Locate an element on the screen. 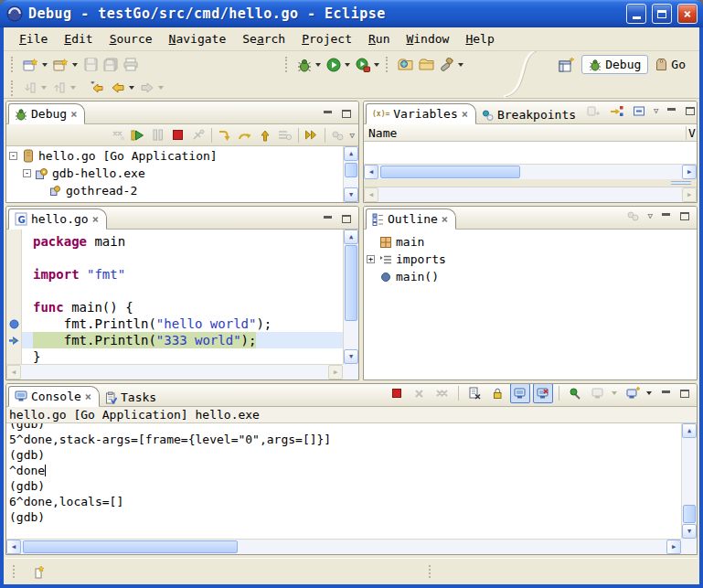 This screenshot has width=703, height=588. maximize-button is located at coordinates (662, 14).